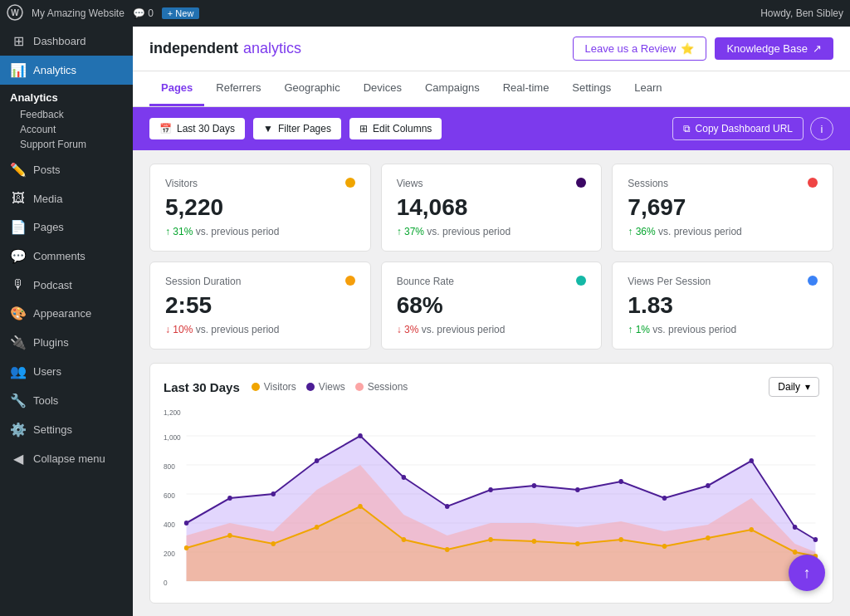 The width and height of the screenshot is (850, 616). What do you see at coordinates (202, 387) in the screenshot?
I see `chart-title: Last 30 Days` at bounding box center [202, 387].